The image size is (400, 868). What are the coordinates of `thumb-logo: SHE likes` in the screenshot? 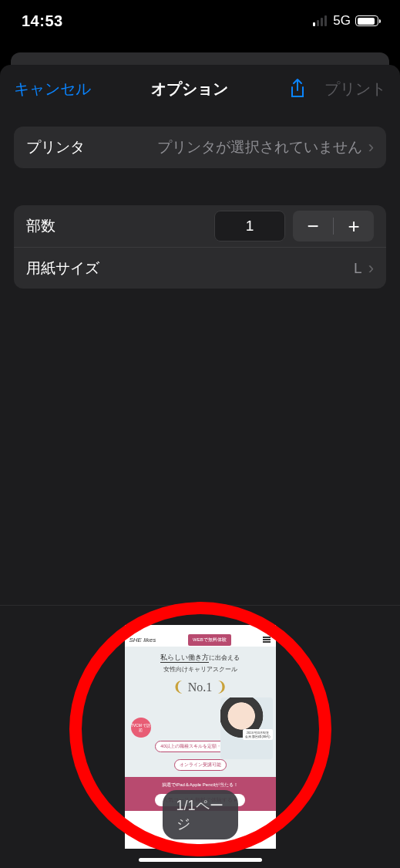 It's located at (143, 640).